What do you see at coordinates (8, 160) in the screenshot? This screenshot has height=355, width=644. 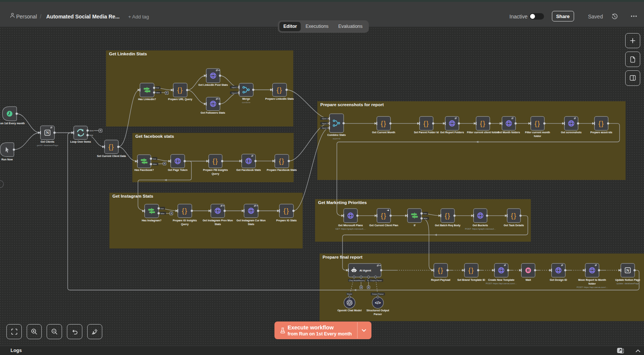 I see `svg-text: Run Now` at bounding box center [8, 160].